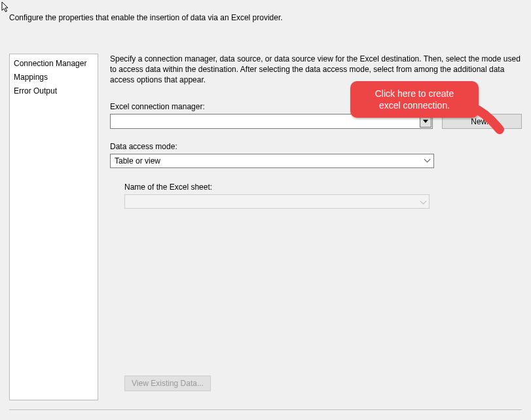  I want to click on sheet-name-select, so click(277, 201).